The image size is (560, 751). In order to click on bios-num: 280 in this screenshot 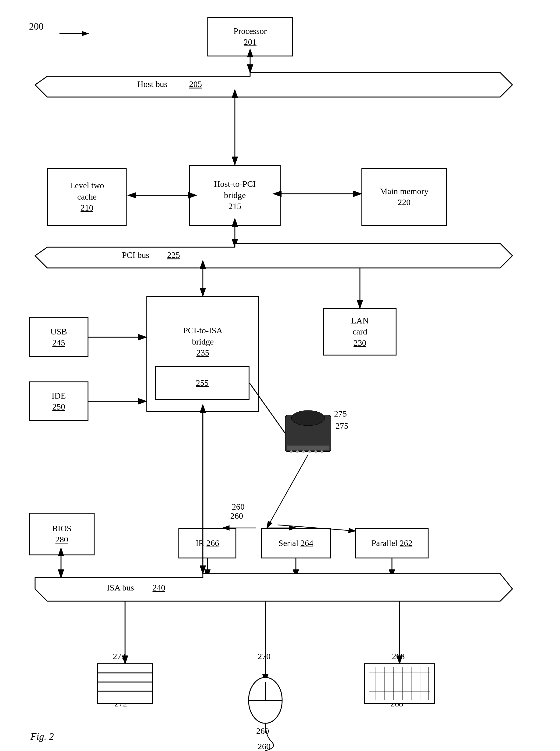, I will do `click(62, 539)`.